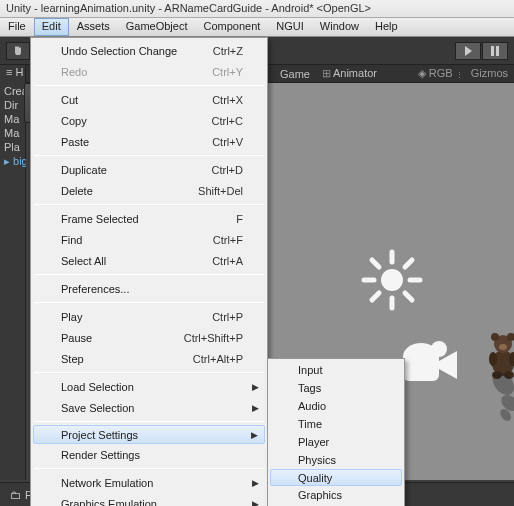 The image size is (514, 506). Describe the element at coordinates (336, 495) in the screenshot. I see `submenu-item-graphics: Graphics` at that location.